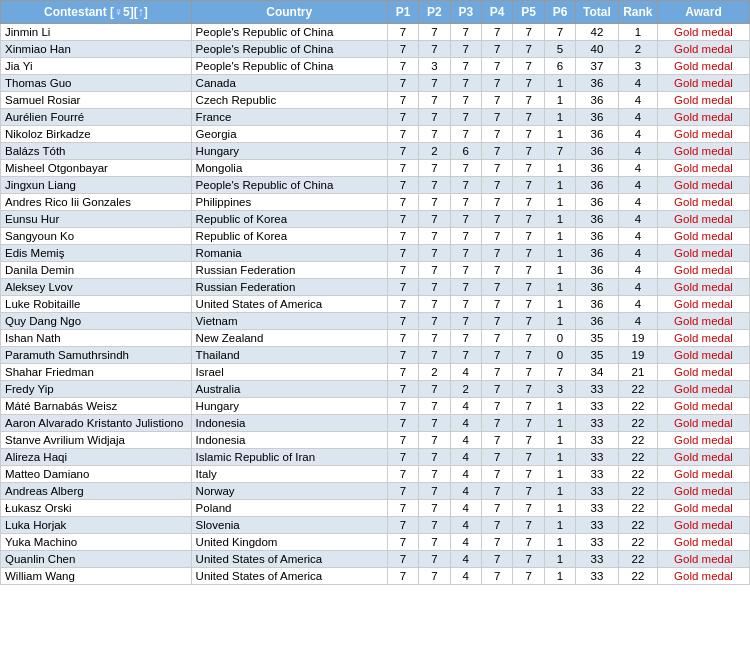 Image resolution: width=750 pixels, height=650 pixels. What do you see at coordinates (638, 66) in the screenshot?
I see `table-cell: 3` at bounding box center [638, 66].